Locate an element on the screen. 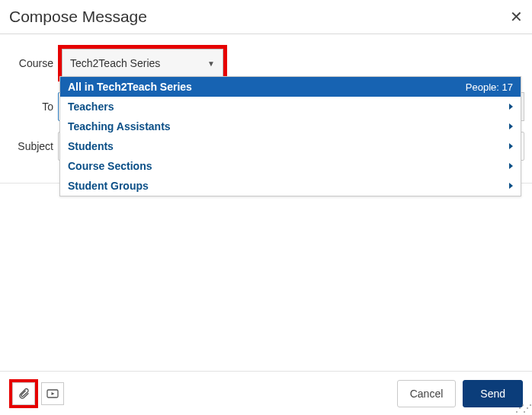  attach-button is located at coordinates (24, 394).